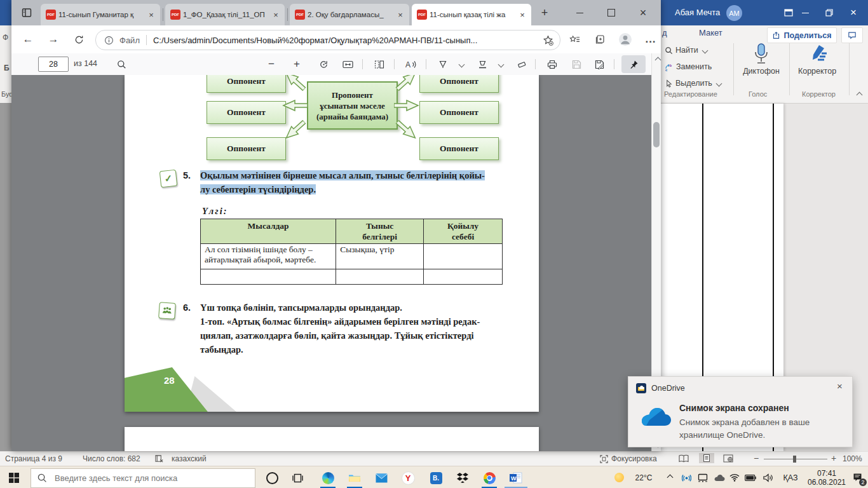 This screenshot has height=488, width=868. I want to click on erase-icon, so click(522, 64).